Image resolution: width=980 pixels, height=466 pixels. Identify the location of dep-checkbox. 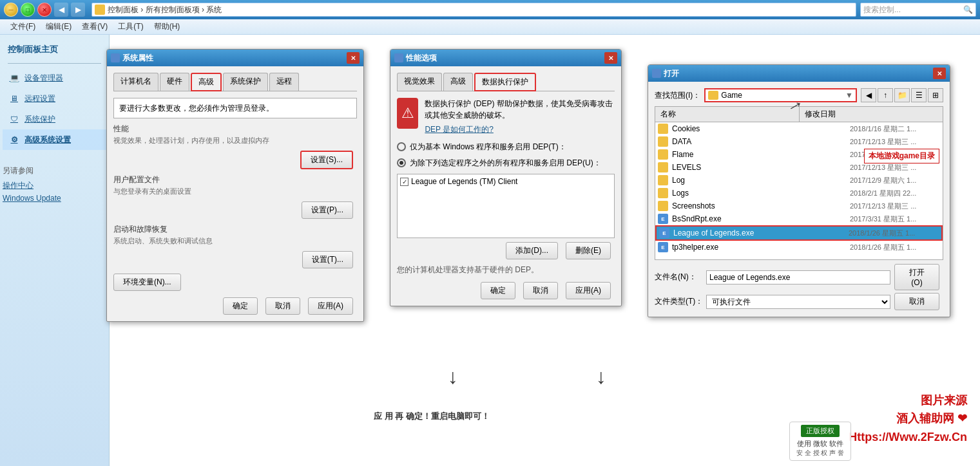
(405, 182).